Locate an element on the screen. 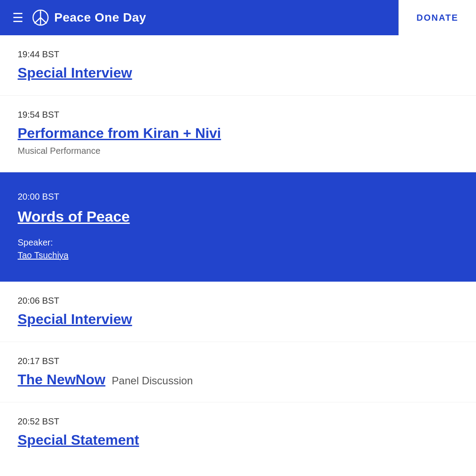 The image size is (476, 476). event-title-5: The NewNow is located at coordinates (62, 379).